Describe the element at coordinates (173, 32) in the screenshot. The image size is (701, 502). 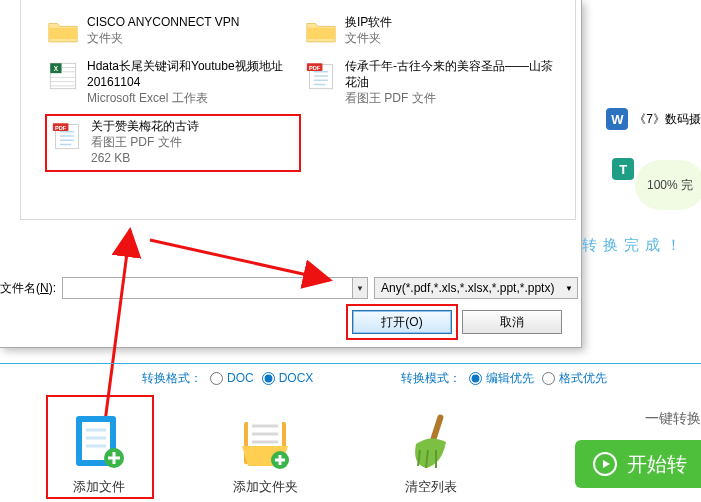
I see `file-item: CISCO ANYCONNECT VPN 文件夹` at that location.